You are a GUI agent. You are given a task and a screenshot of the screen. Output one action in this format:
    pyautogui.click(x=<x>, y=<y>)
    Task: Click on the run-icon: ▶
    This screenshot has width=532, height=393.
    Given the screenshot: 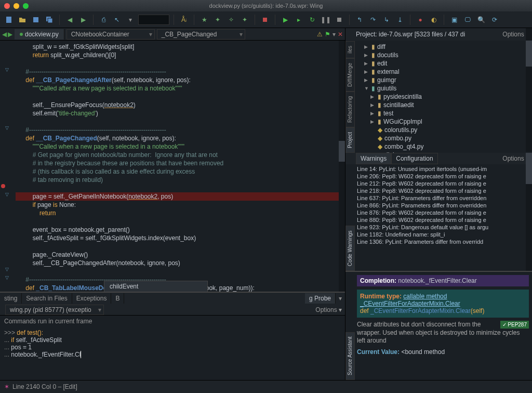 What is the action you would take?
    pyautogui.click(x=285, y=20)
    